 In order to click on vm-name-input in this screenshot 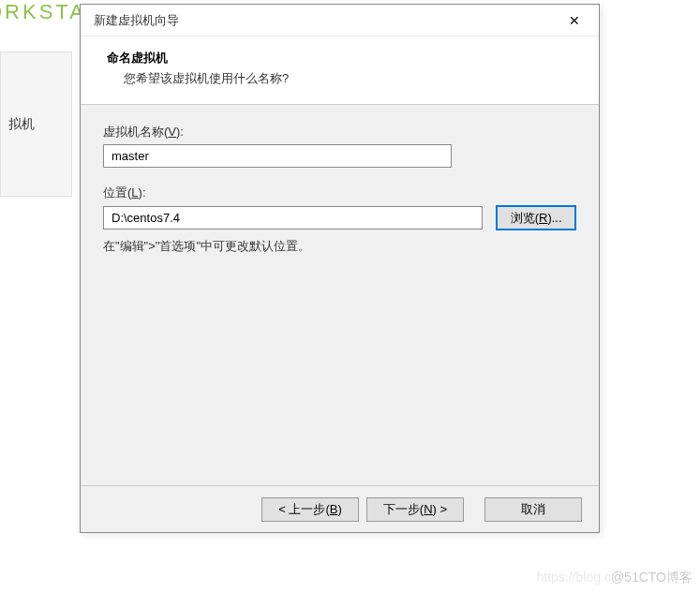, I will do `click(277, 155)`.